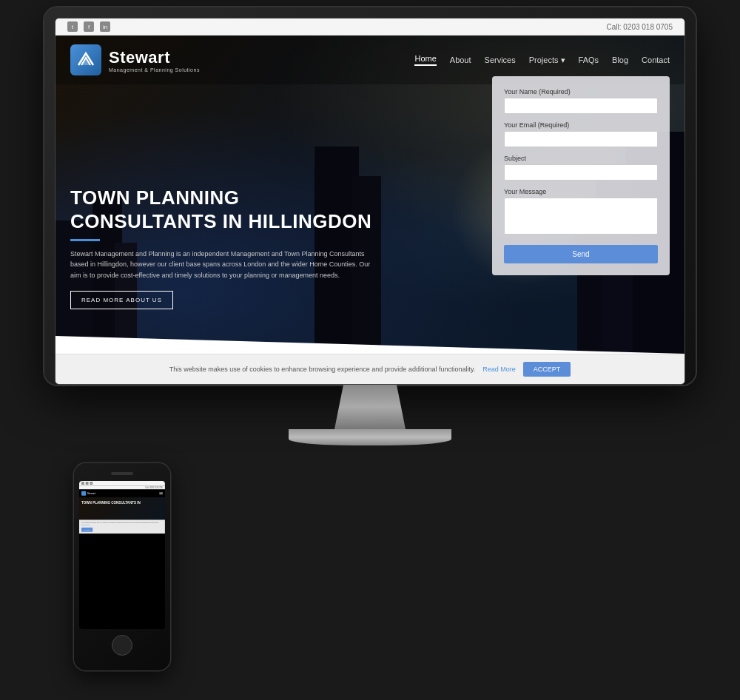 This screenshot has width=740, height=700. What do you see at coordinates (639, 27) in the screenshot?
I see `phone-number: Call: 0203 018 0705` at bounding box center [639, 27].